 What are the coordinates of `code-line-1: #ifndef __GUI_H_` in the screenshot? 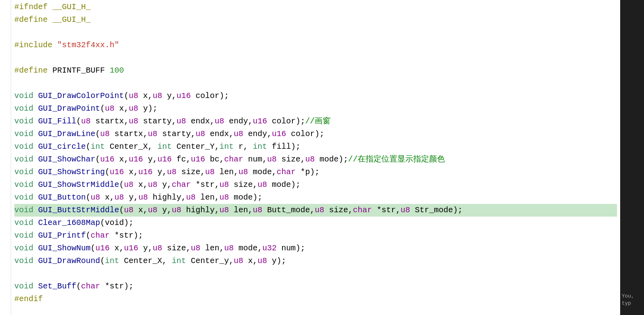 It's located at (315, 7).